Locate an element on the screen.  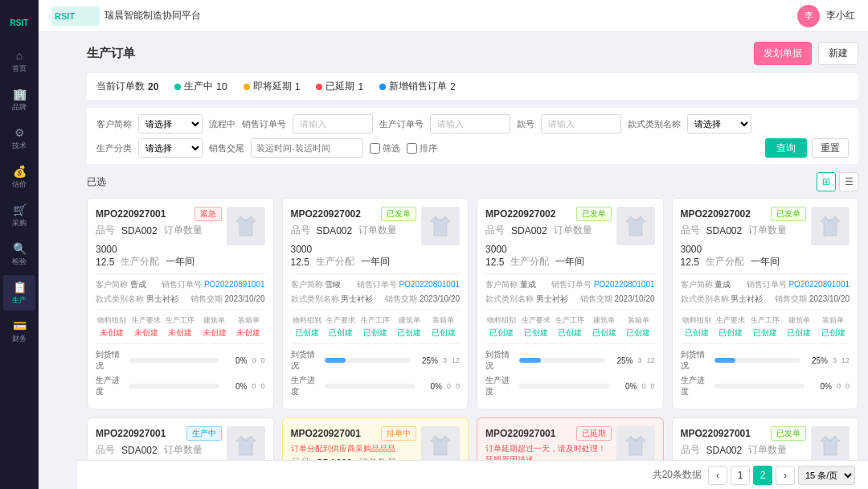
stats-bar: 当前订单数 20 生产中 10 即将延期 1 已延期 1 新增销售订单 is located at coordinates (473, 87).